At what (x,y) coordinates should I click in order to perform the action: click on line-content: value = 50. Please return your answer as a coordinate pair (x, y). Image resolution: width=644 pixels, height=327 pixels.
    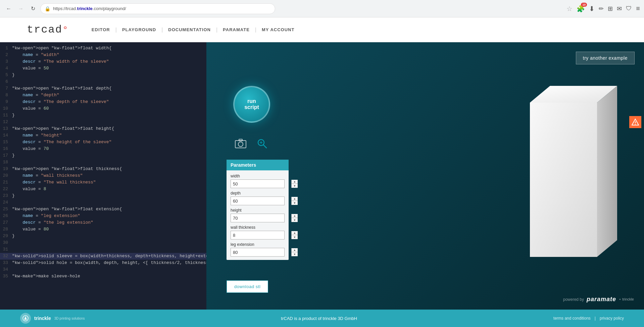
    Looking at the image, I should click on (109, 68).